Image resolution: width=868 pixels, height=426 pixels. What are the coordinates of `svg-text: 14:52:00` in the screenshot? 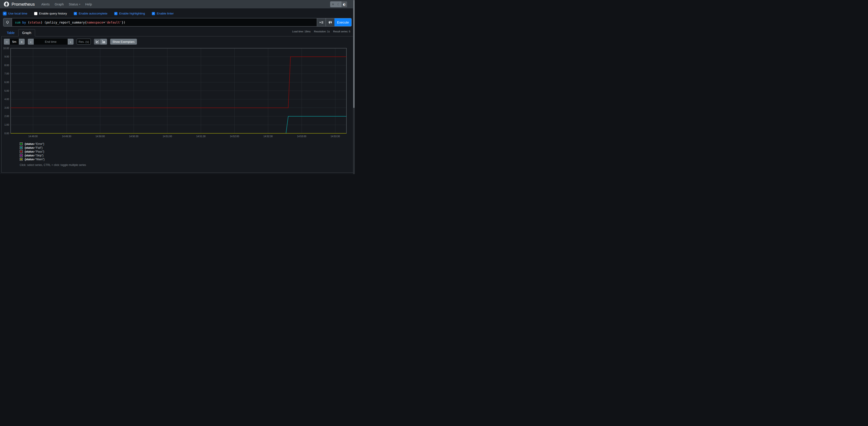 It's located at (235, 136).